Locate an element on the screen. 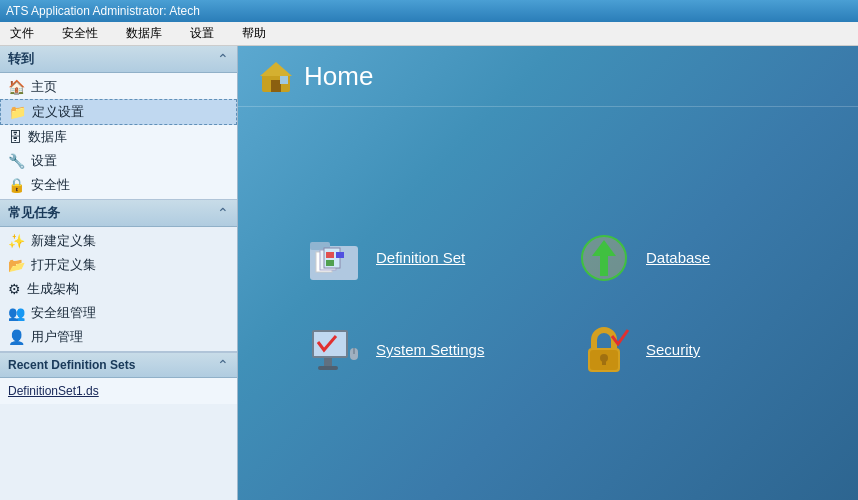  tasks-collapse-icon: ⌃ is located at coordinates (223, 213).